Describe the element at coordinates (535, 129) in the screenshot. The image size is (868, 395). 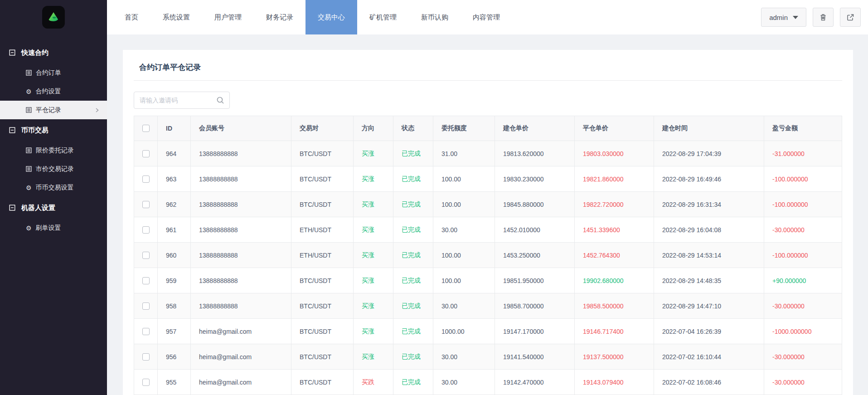
I see `column-header: 建仓单价` at that location.